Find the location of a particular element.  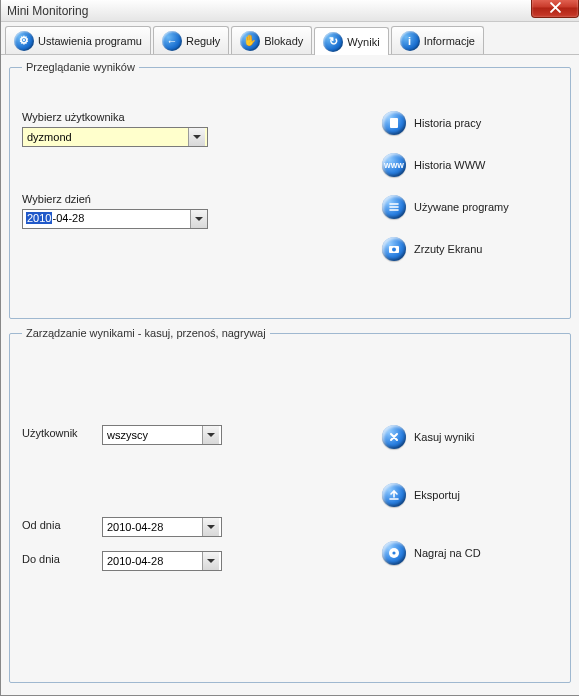

www-icon: WWW is located at coordinates (394, 165).